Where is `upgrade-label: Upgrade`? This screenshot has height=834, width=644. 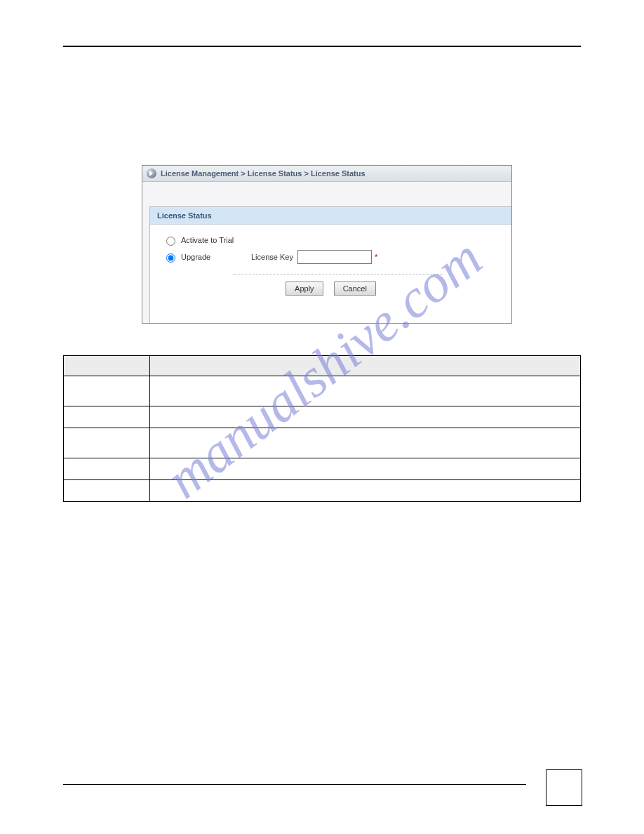 upgrade-label: Upgrade is located at coordinates (216, 257).